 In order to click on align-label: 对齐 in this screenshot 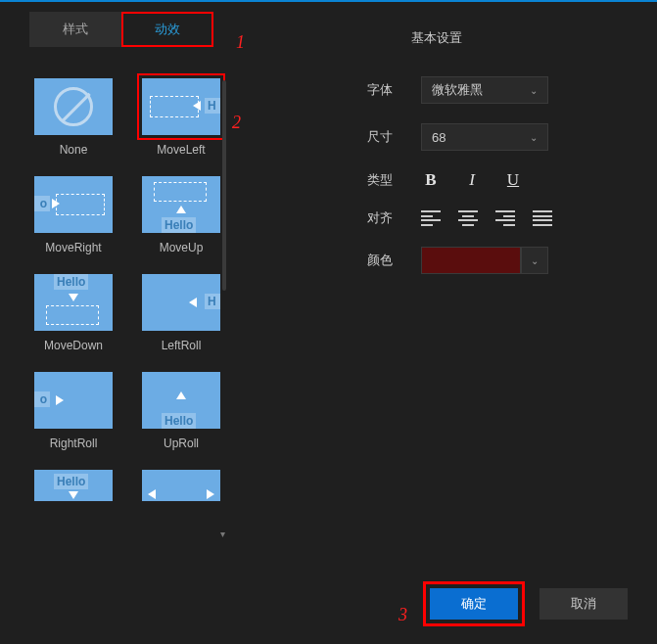, I will do `click(394, 218)`.